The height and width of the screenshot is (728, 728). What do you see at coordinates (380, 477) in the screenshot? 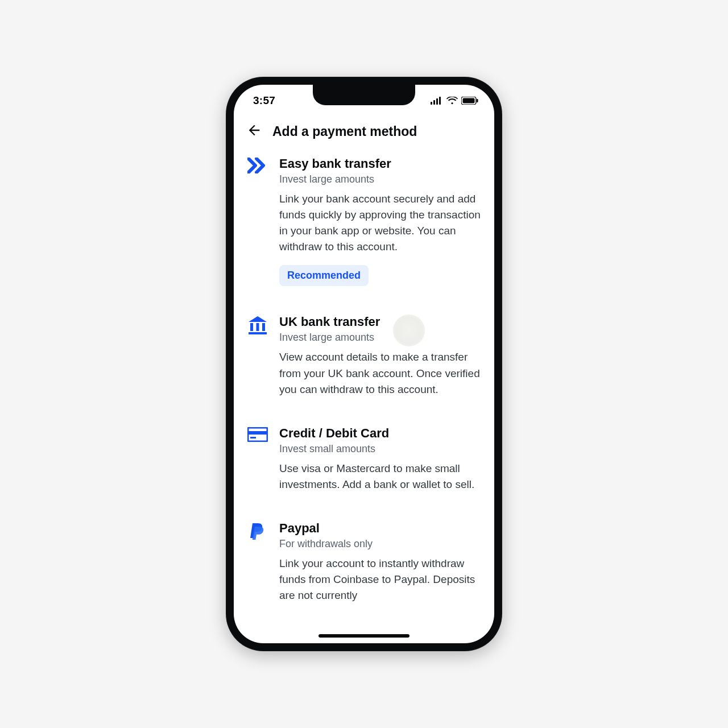
I see `item-description: Use visa or Mastercard to make small inv…` at bounding box center [380, 477].